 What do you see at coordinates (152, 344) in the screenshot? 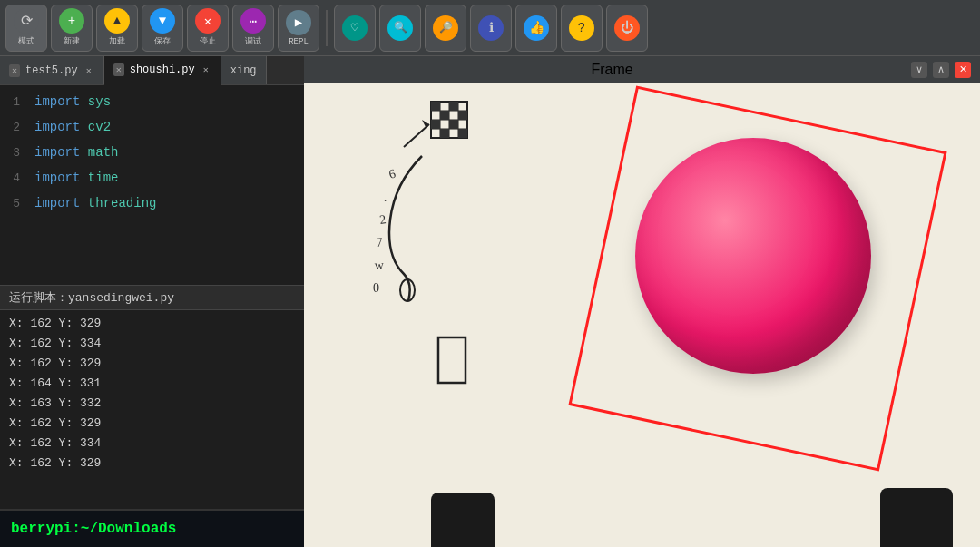
I see `output-line-2: X: 162 Y: 334` at bounding box center [152, 344].